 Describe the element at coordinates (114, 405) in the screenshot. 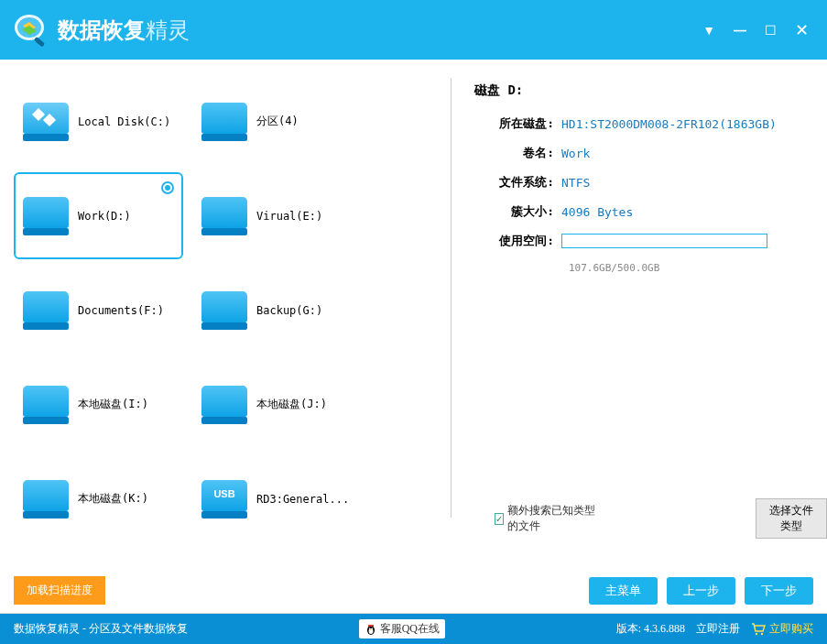

I see `disk-label: 本地磁盘(I:)` at that location.